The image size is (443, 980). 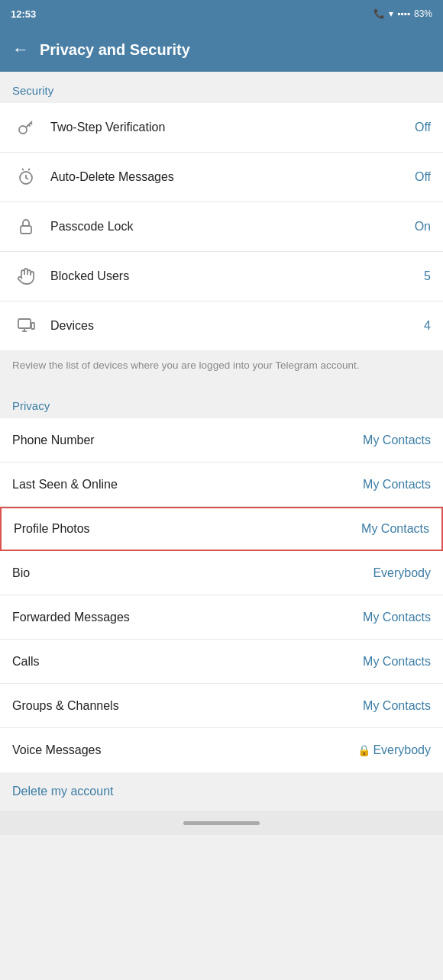 I want to click on phone-number-value: My Contacts, so click(x=397, y=440).